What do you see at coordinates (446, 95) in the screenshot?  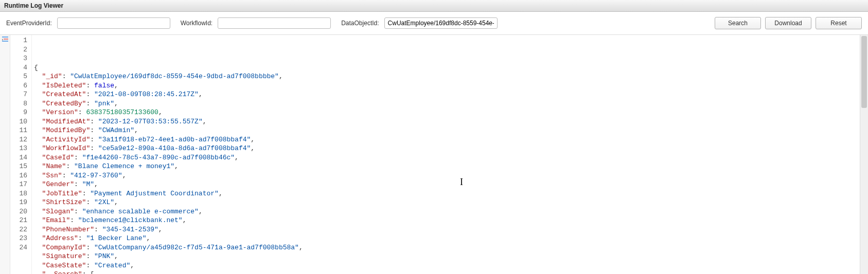 I see `code-line: "CreatedAt": "2021-08-09T08:28:45.217Z",` at bounding box center [446, 95].